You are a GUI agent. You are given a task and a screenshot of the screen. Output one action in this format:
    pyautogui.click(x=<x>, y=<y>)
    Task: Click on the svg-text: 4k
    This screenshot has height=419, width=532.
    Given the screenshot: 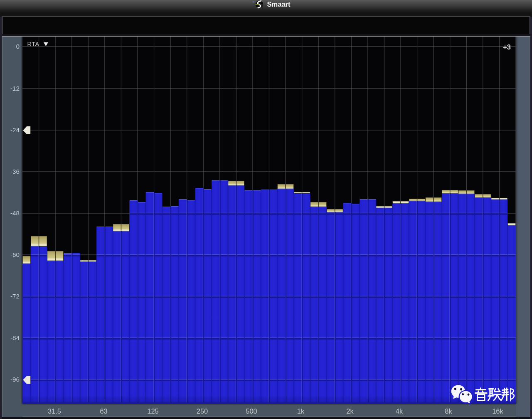 What is the action you would take?
    pyautogui.click(x=399, y=411)
    